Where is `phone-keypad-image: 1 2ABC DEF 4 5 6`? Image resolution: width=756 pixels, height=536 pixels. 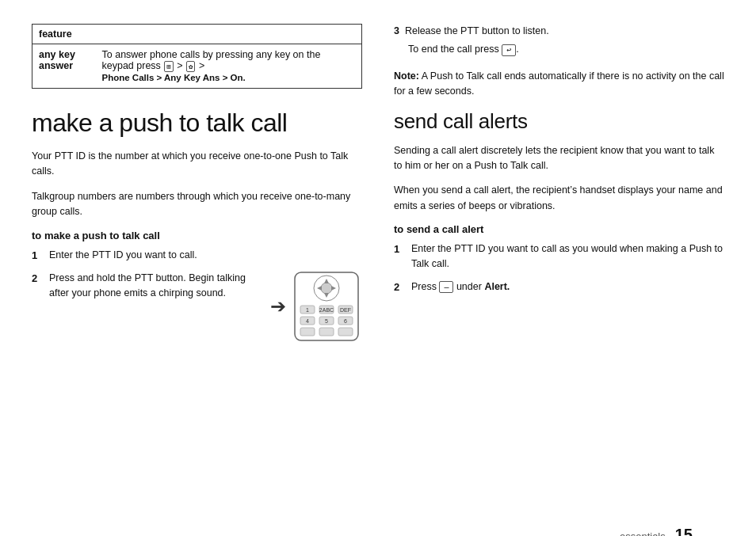
phone-keypad-image: 1 2ABC DEF 4 5 6 is located at coordinates (326, 306).